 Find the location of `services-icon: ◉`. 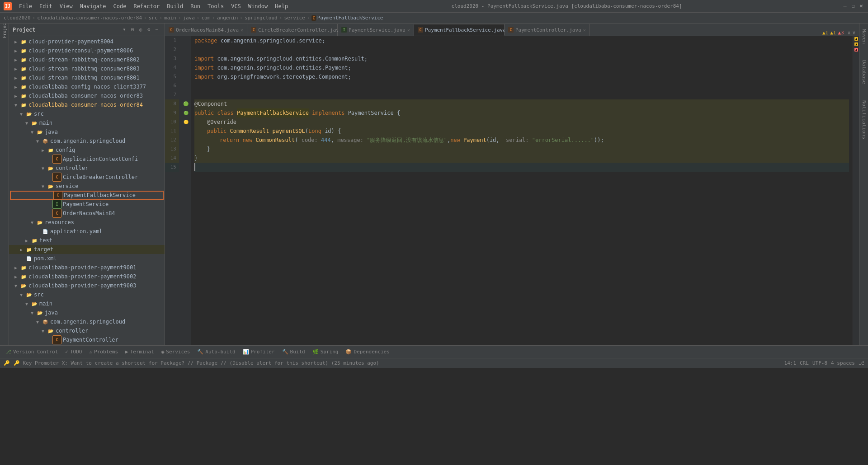

services-icon: ◉ is located at coordinates (163, 352).